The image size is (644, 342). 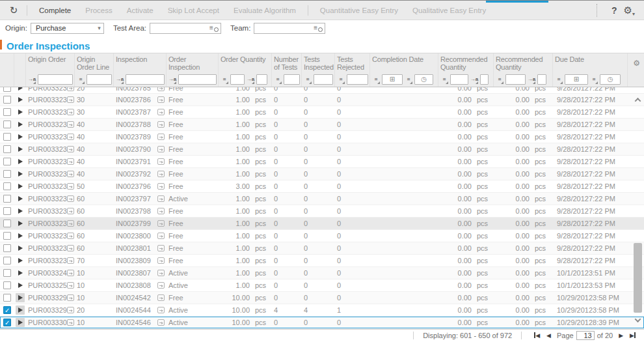 What do you see at coordinates (405, 63) in the screenshot?
I see `column-header-completion-date: Completion Date` at bounding box center [405, 63].